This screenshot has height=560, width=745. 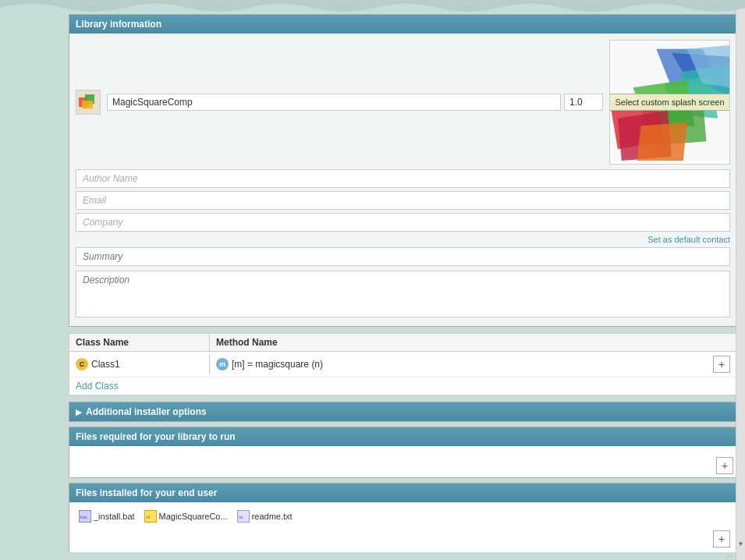 What do you see at coordinates (473, 364) in the screenshot?
I see `class-method-cell: m [m] = magicsquare (n) +` at bounding box center [473, 364].